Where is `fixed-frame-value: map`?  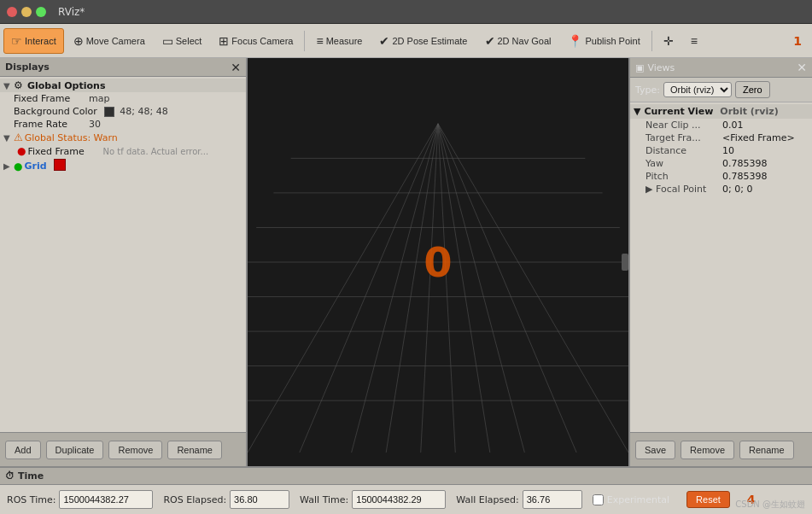
fixed-frame-value: map is located at coordinates (99, 99).